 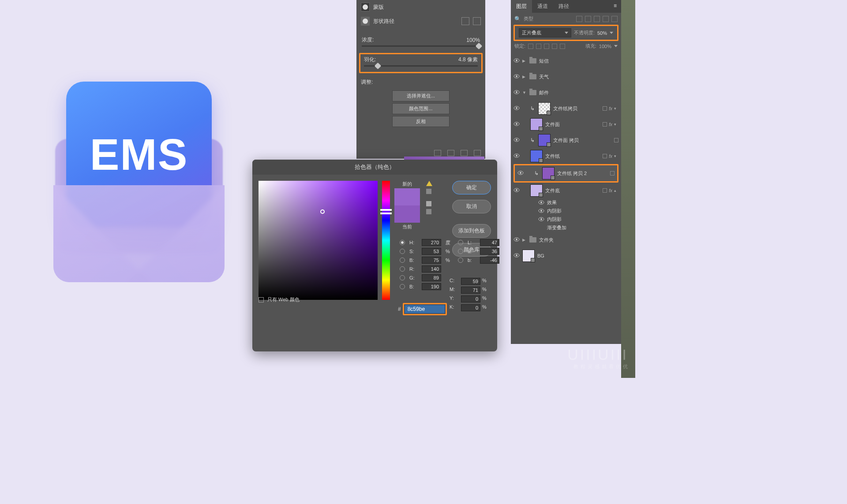 What do you see at coordinates (472, 206) in the screenshot?
I see `cancel-button: 取消` at bounding box center [472, 206].